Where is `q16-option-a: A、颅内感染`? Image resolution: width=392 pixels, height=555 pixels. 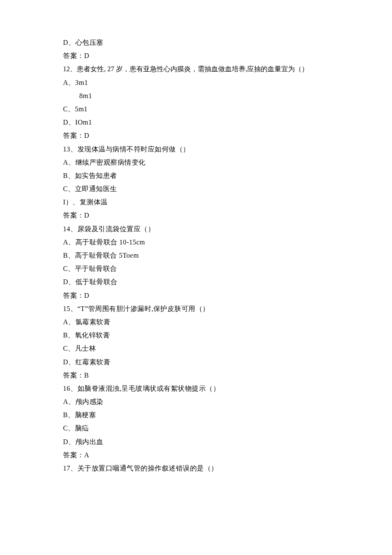
q16-option-a: A、颅内感染 is located at coordinates (207, 402).